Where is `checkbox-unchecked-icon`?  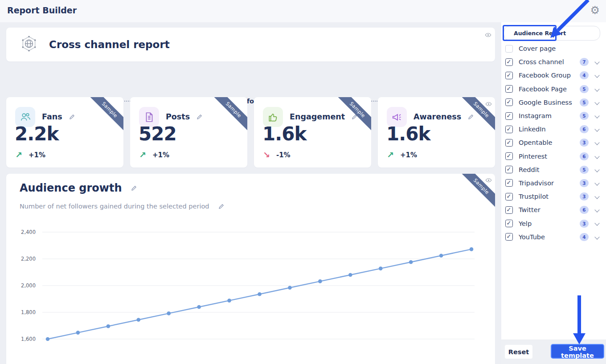 checkbox-unchecked-icon is located at coordinates (509, 49).